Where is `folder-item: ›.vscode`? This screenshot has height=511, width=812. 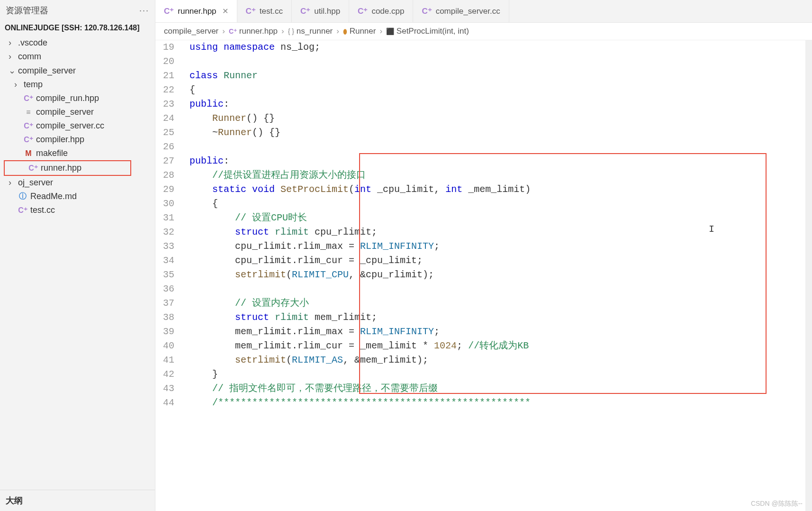
folder-item: ›.vscode is located at coordinates (78, 43).